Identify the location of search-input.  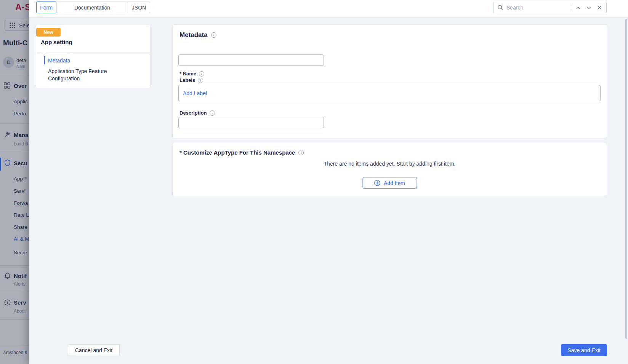
(537, 8).